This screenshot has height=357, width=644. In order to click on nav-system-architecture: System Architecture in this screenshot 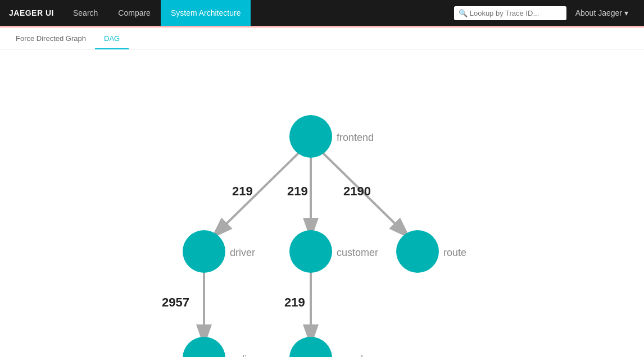, I will do `click(206, 13)`.